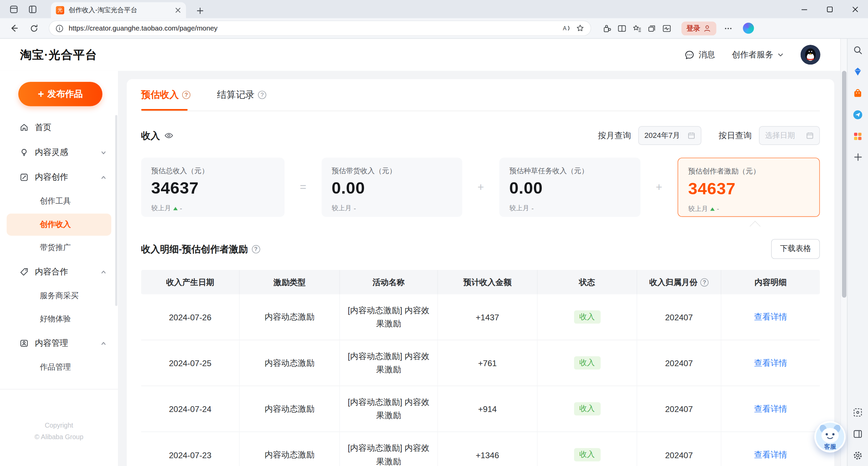 The width and height of the screenshot is (868, 466). What do you see at coordinates (670, 135) in the screenshot?
I see `month-picker: 2024年7月` at bounding box center [670, 135].